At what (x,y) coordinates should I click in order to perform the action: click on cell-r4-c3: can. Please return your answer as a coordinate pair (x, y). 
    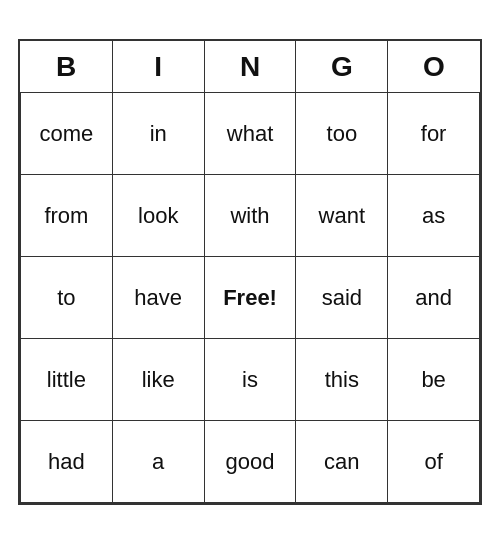
    Looking at the image, I should click on (342, 462).